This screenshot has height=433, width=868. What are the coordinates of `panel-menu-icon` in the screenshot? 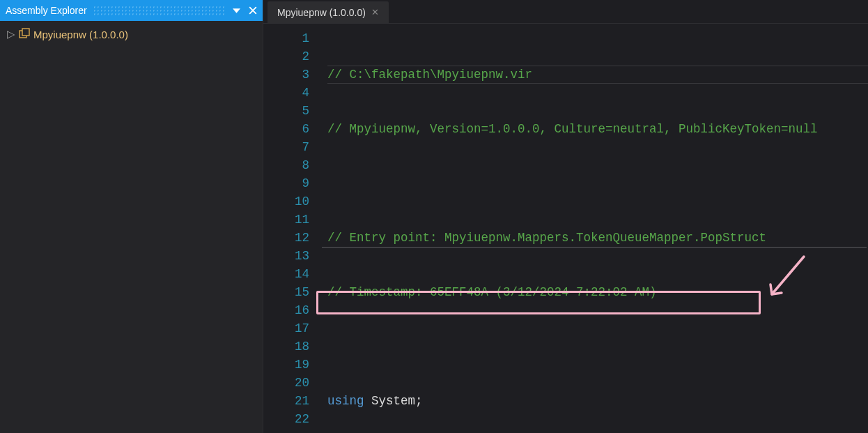 It's located at (236, 10).